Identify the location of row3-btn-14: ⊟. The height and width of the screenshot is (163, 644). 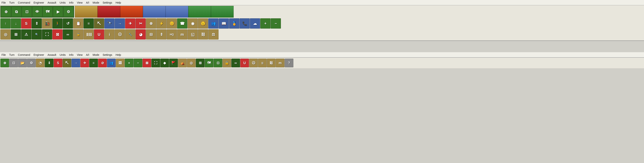
(151, 34).